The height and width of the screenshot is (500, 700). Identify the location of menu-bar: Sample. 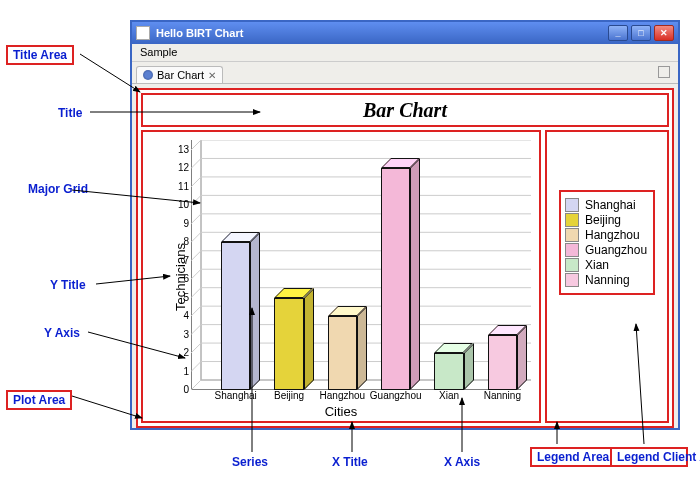
(405, 53).